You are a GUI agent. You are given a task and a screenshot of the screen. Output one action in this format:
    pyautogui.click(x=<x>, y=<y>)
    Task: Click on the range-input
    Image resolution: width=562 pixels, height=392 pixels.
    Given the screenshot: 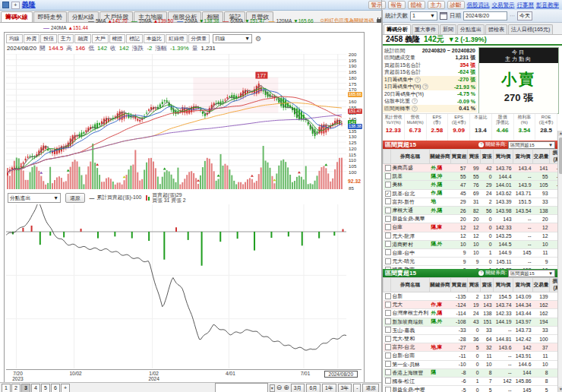 What is the action you would take?
    pyautogui.click(x=242, y=387)
    